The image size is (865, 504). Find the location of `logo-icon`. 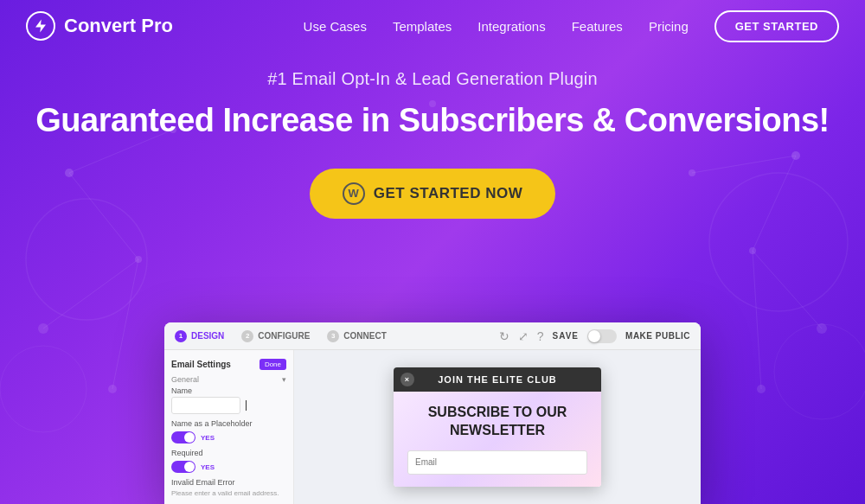

logo-icon is located at coordinates (41, 26).